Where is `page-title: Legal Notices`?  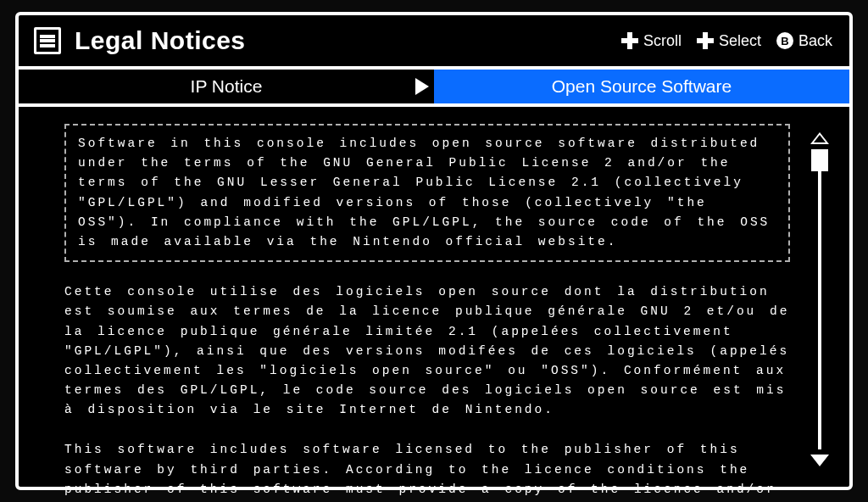
page-title: Legal Notices is located at coordinates (348, 41).